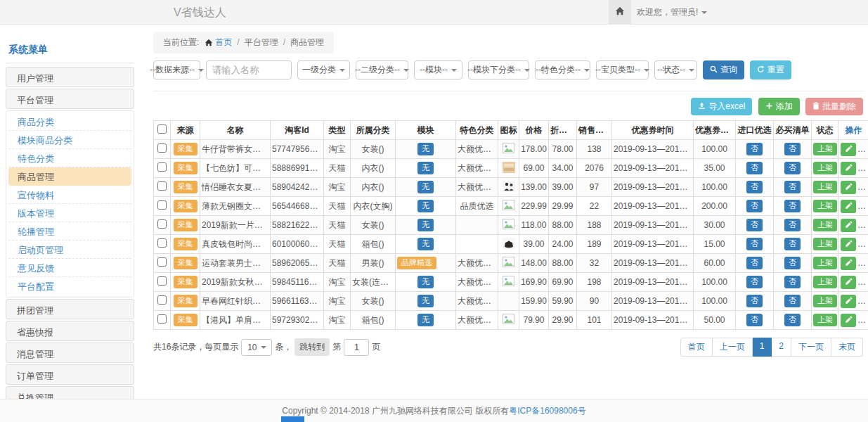 The width and height of the screenshot is (868, 422). What do you see at coordinates (70, 158) in the screenshot?
I see `sidebar-item: 特色分类` at bounding box center [70, 158].